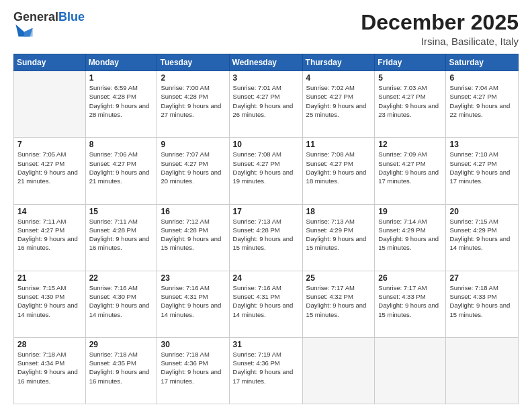 This screenshot has height=411, width=532. What do you see at coordinates (266, 78) in the screenshot?
I see `day-number: 3` at bounding box center [266, 78].